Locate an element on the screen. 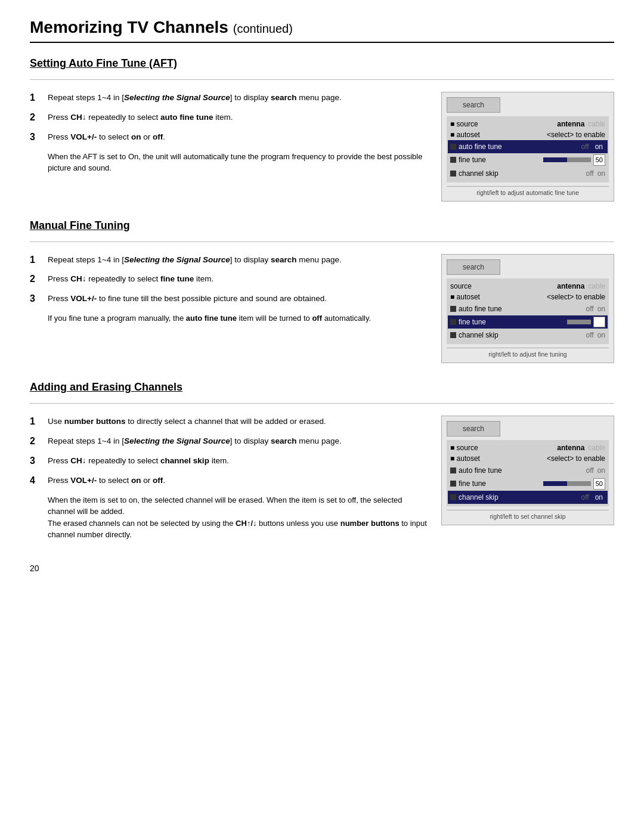  fine-tune-row-adding: fine tune 50 is located at coordinates (528, 484).